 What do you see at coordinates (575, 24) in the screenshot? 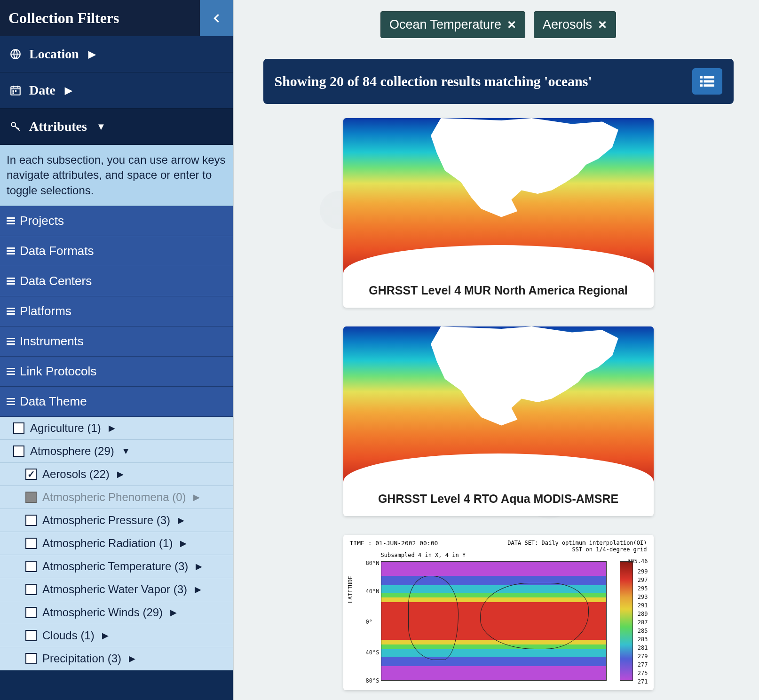
I see `tag-aerosols: Aerosols ✕` at bounding box center [575, 24].